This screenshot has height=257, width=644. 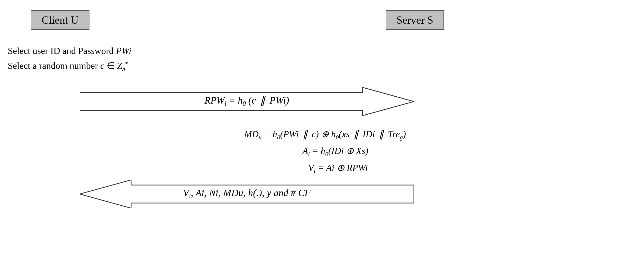 What do you see at coordinates (415, 20) in the screenshot?
I see `server-label: Server S` at bounding box center [415, 20].